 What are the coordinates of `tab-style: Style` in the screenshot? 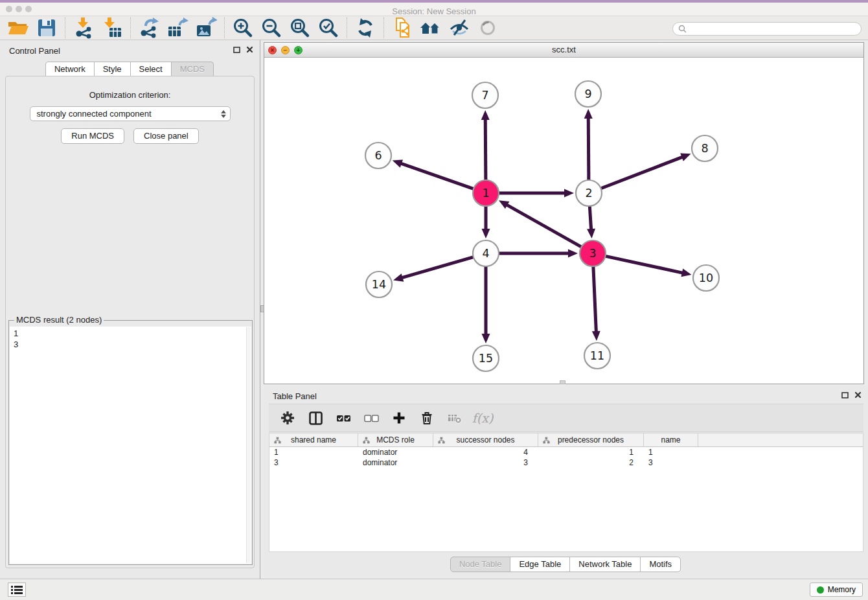 It's located at (113, 69).